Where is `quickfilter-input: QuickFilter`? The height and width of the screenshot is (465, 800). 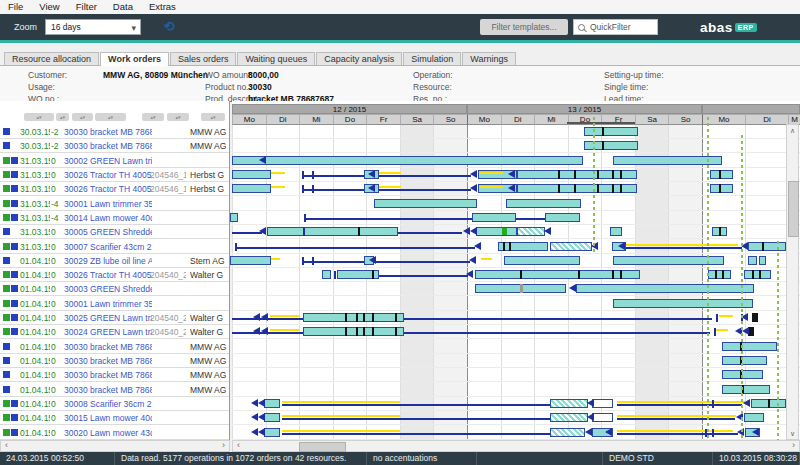 quickfilter-input: QuickFilter is located at coordinates (616, 27).